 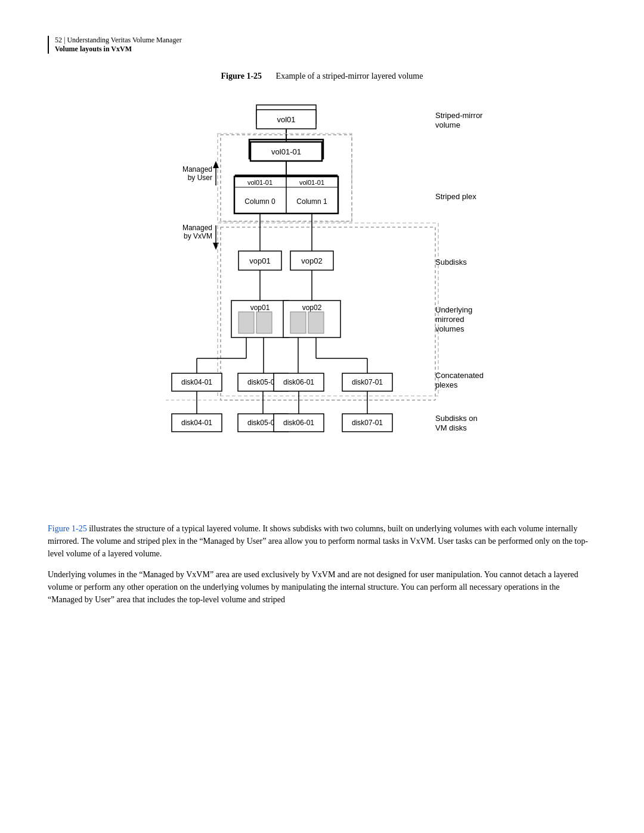 What do you see at coordinates (242, 76) in the screenshot?
I see `figure-label: Figure 1-25` at bounding box center [242, 76].